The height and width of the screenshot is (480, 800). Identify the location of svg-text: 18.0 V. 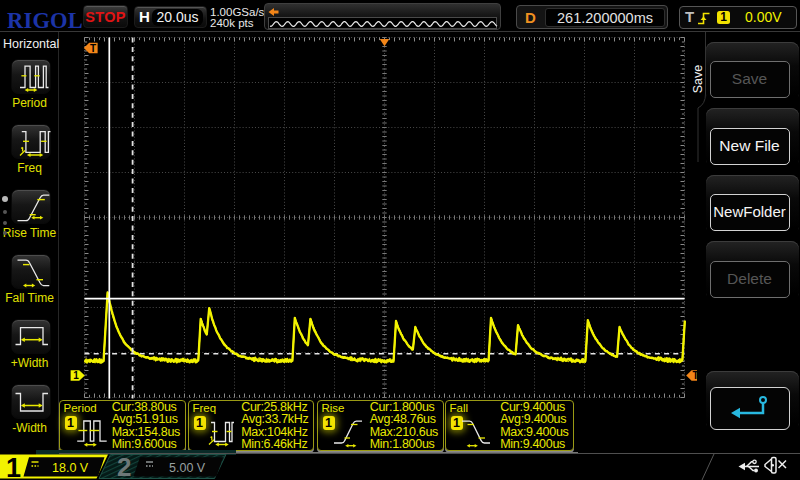
(70, 468).